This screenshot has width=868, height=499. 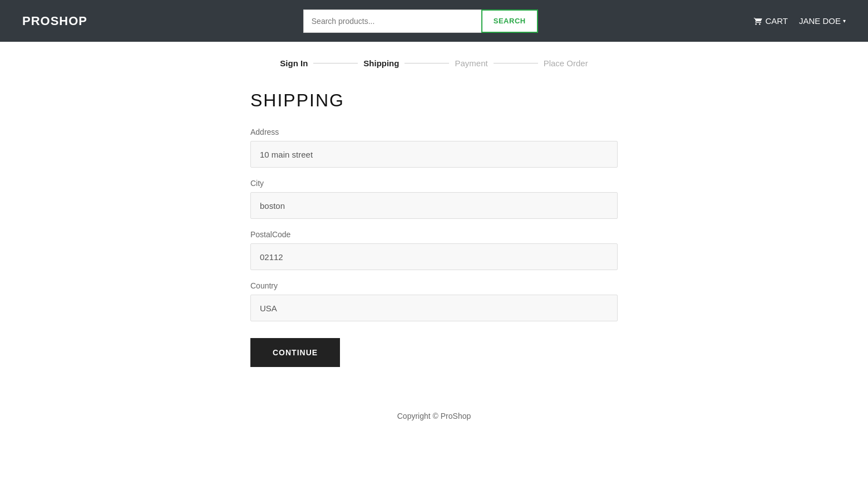 I want to click on cart-link: CART, so click(x=771, y=21).